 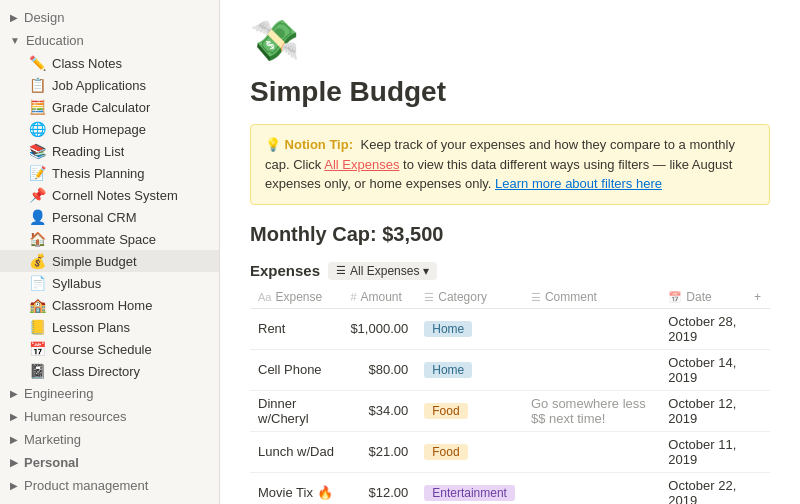 I want to click on sidebar-section-product: ▶ Product management, so click(x=110, y=486).